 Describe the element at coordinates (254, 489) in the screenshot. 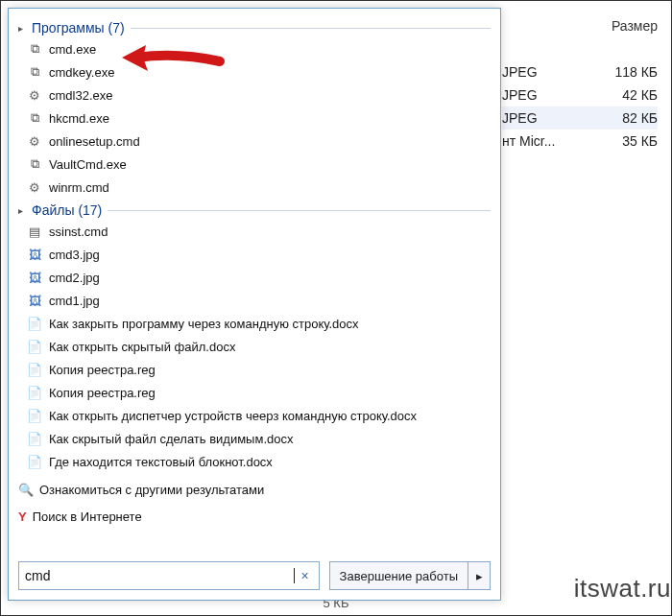

I see `see-more-results: 🔍 Ознакомиться с другими результатами` at that location.